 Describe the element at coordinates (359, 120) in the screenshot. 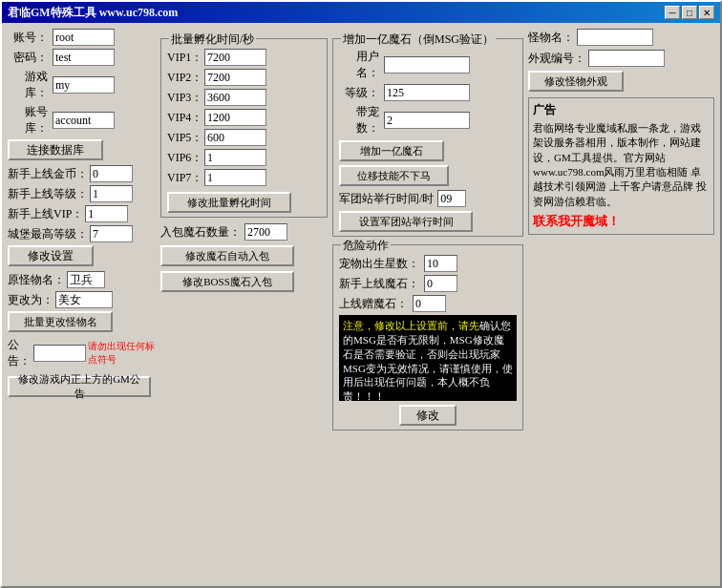

I see `carry-label: 带宠数：` at that location.